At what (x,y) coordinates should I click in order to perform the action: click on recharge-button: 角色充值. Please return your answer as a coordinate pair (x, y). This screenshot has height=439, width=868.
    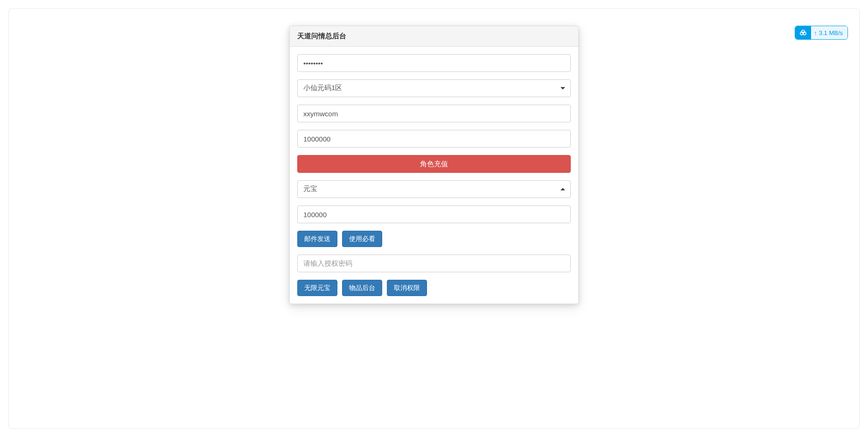
    Looking at the image, I should click on (434, 164).